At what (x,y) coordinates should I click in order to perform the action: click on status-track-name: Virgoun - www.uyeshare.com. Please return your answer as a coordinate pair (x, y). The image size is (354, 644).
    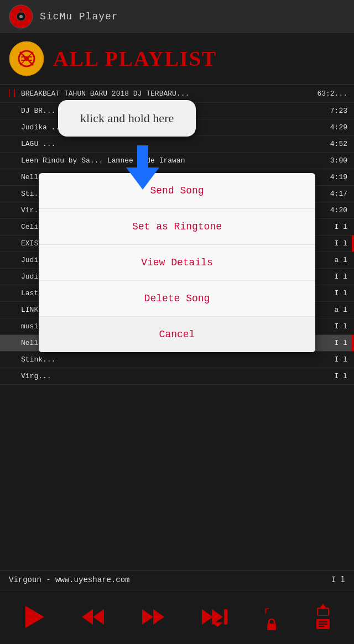
    Looking at the image, I should click on (170, 580).